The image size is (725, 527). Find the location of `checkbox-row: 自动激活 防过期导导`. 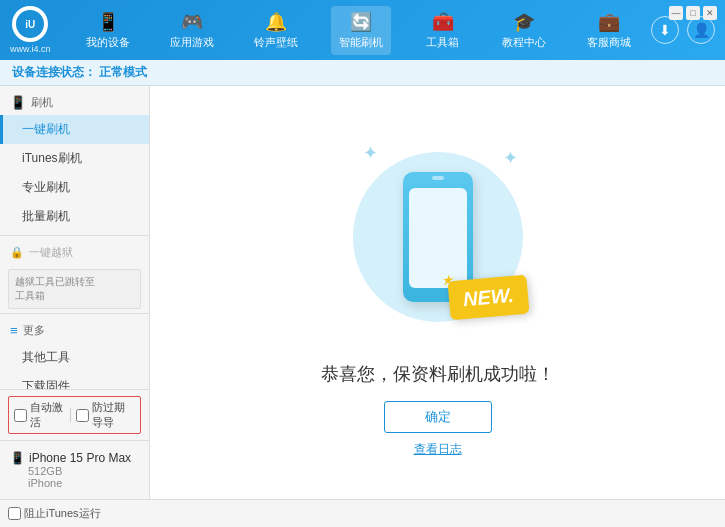

checkbox-row: 自动激活 防过期导导 is located at coordinates (74, 415).